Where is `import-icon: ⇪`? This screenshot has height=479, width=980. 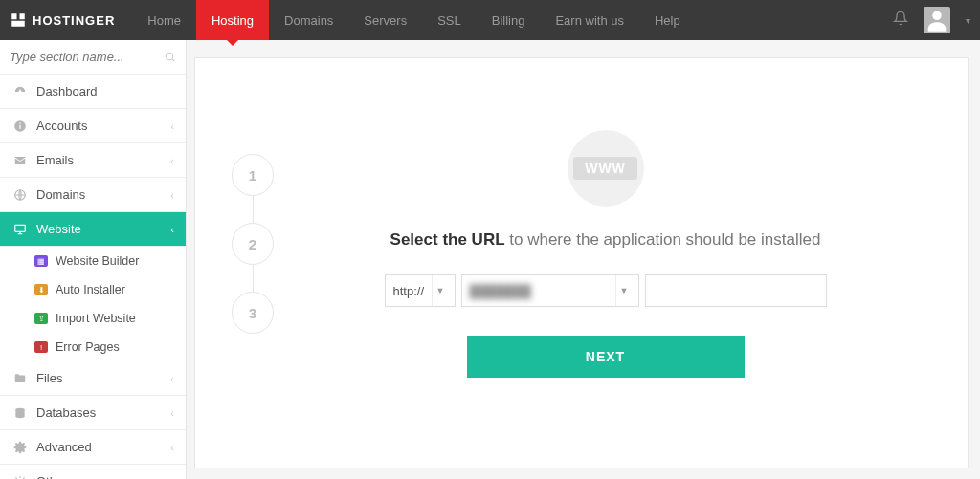
import-icon: ⇪ is located at coordinates (41, 318).